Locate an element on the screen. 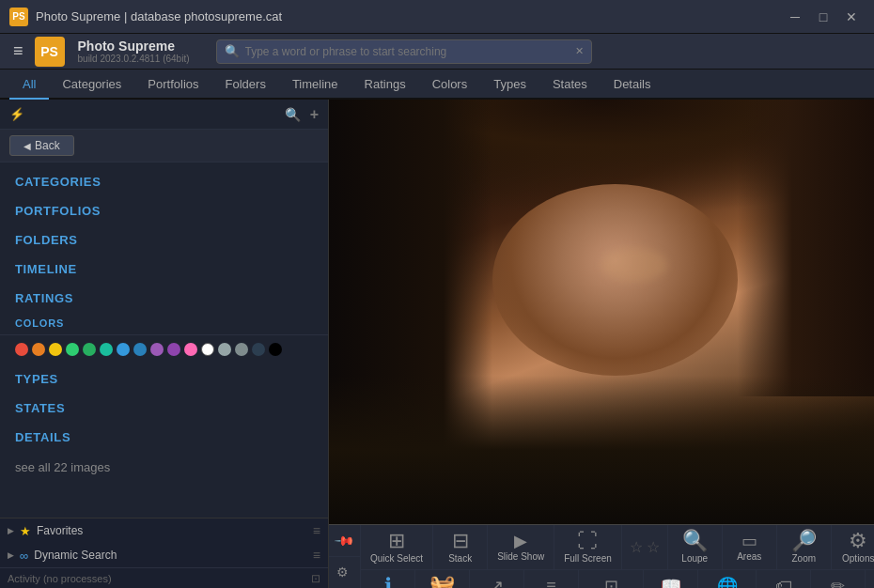 This screenshot has height=588, width=874. dynamic-search-item: ▶ ∞ Dynamic Search ≡ is located at coordinates (164, 555).